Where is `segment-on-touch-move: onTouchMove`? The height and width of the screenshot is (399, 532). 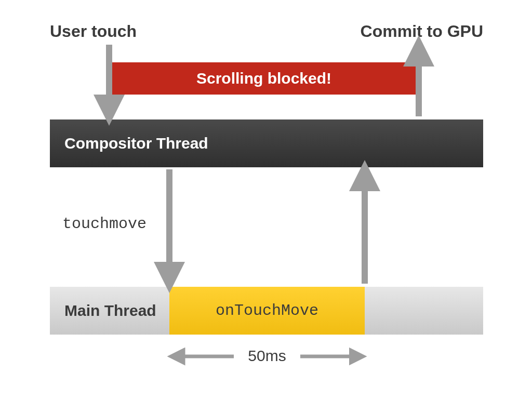
segment-on-touch-move: onTouchMove is located at coordinates (267, 311).